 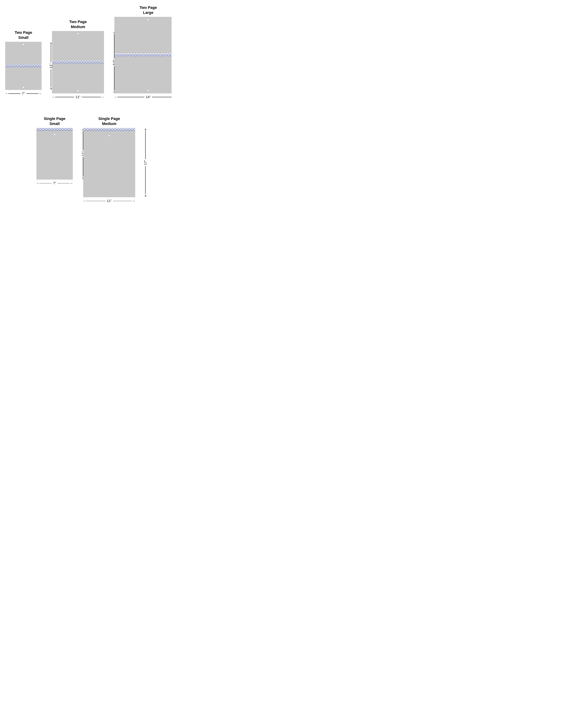 What do you see at coordinates (78, 33) in the screenshot?
I see `hole-top` at bounding box center [78, 33].